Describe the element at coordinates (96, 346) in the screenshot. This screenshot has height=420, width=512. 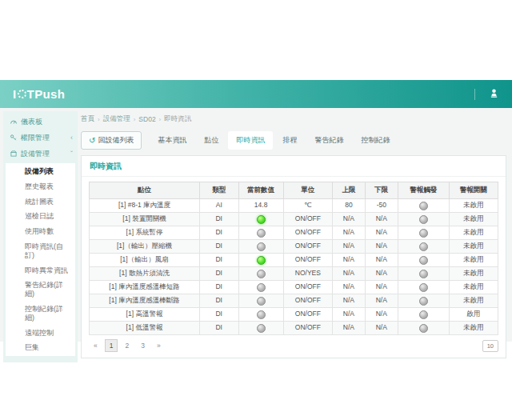
I see `pagination-prev: «` at that location.